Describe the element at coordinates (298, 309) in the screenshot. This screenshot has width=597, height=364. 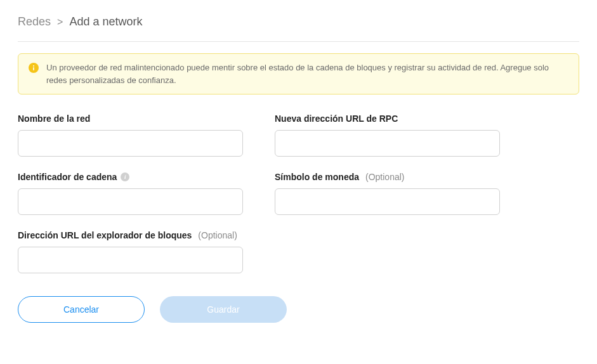
I see `button-row: Cancelar Guardar` at that location.